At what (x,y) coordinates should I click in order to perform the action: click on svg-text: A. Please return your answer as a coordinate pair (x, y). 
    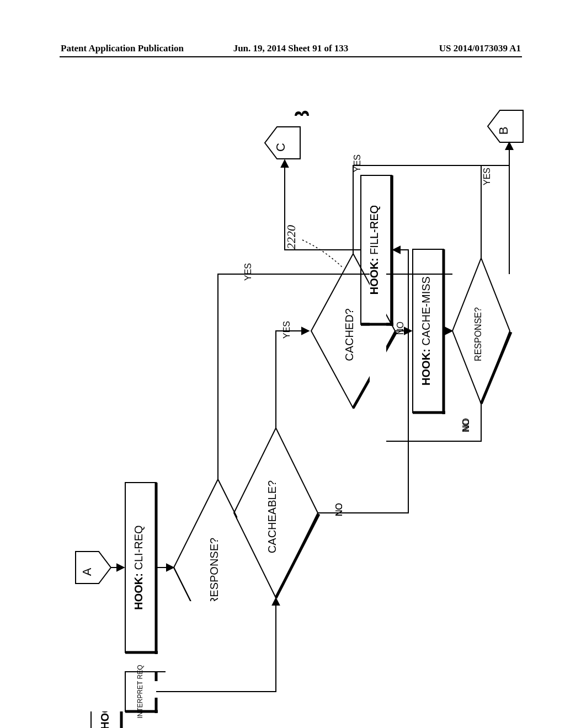
    Looking at the image, I should click on (87, 571).